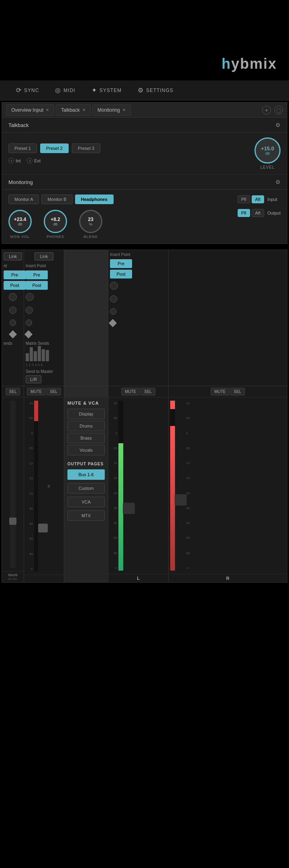  I want to click on headphones-button: Headphones, so click(94, 199).